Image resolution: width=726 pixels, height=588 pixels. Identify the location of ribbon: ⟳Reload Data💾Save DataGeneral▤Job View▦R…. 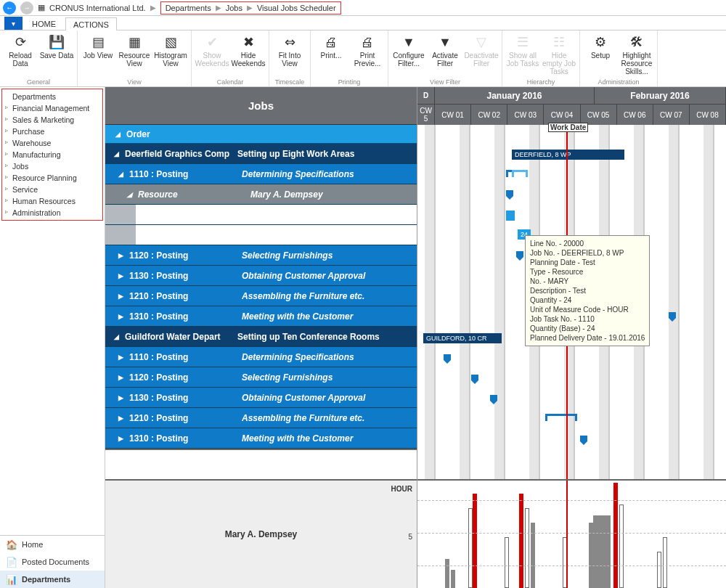
(363, 59).